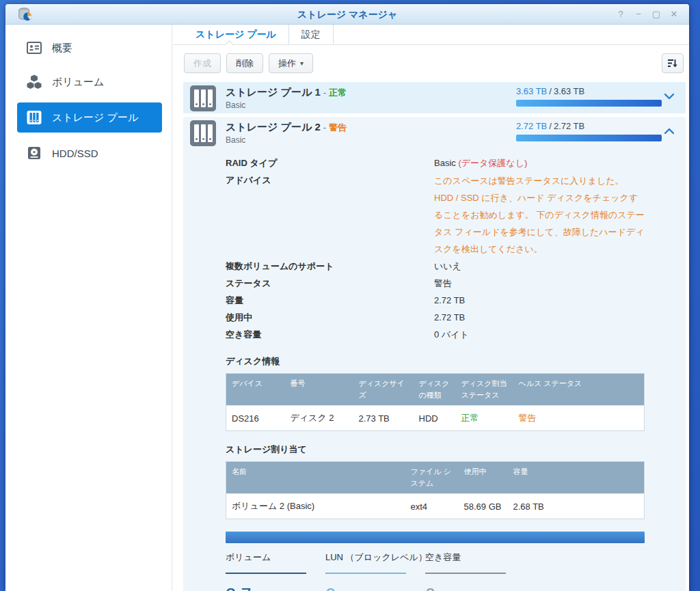 The image size is (700, 591). Describe the element at coordinates (383, 418) in the screenshot. I see `disk-size-cell: 2.73 TB` at that location.